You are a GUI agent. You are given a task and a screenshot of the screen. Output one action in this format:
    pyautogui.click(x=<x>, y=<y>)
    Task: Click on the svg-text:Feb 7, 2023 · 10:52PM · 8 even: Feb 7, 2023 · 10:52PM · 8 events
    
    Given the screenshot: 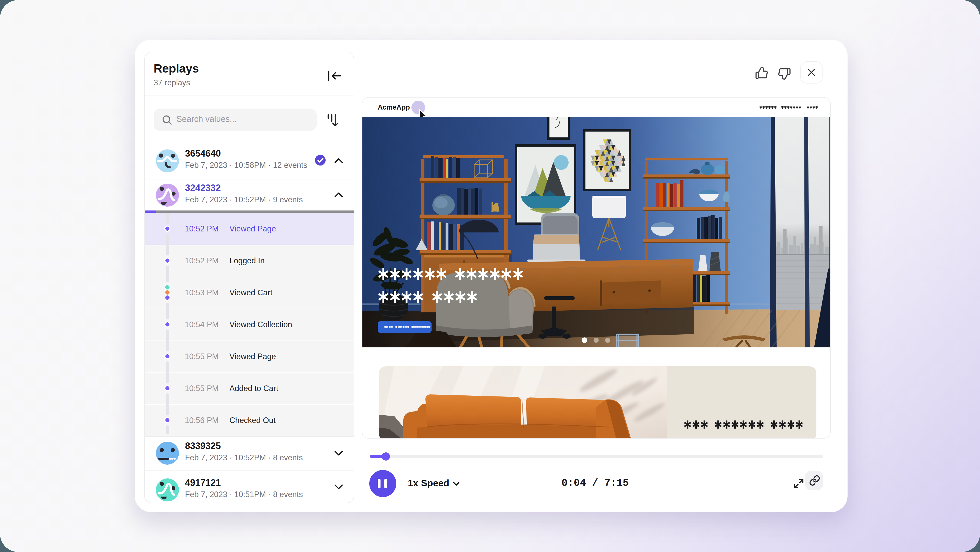 What is the action you would take?
    pyautogui.click(x=244, y=458)
    